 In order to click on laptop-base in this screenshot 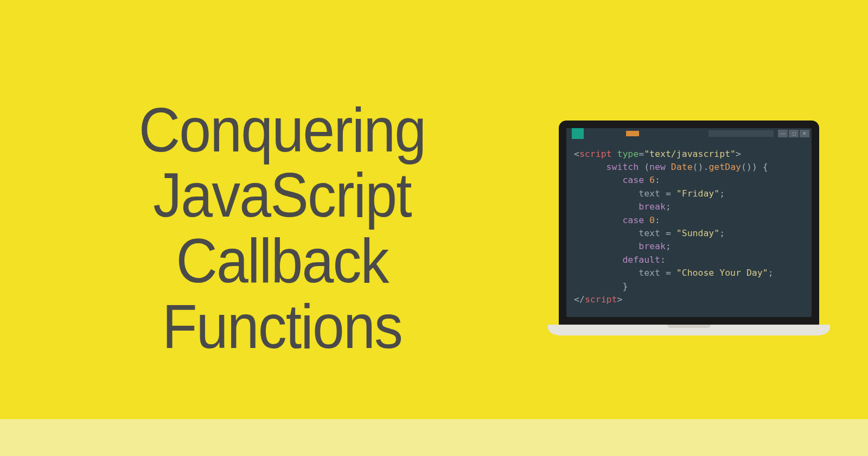, I will do `click(689, 330)`.